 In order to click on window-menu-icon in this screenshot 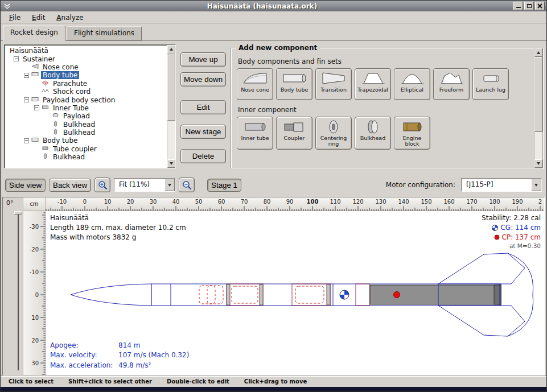, I will do `click(7, 6)`.